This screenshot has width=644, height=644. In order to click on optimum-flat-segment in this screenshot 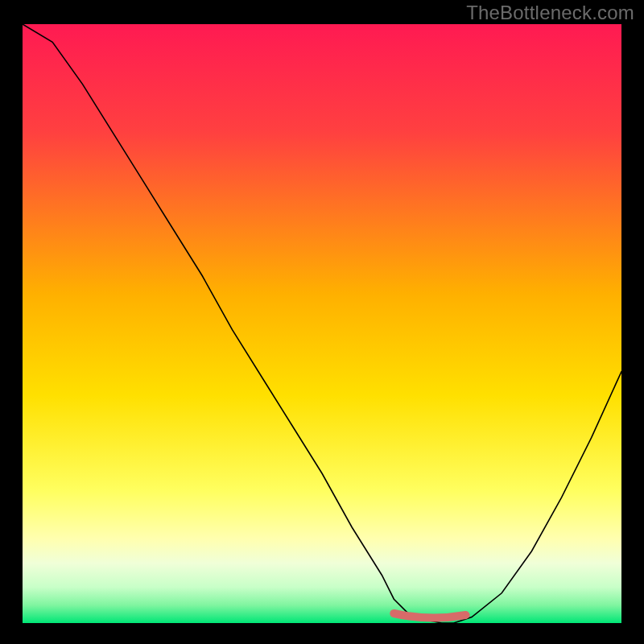, I will do `click(430, 616)`.